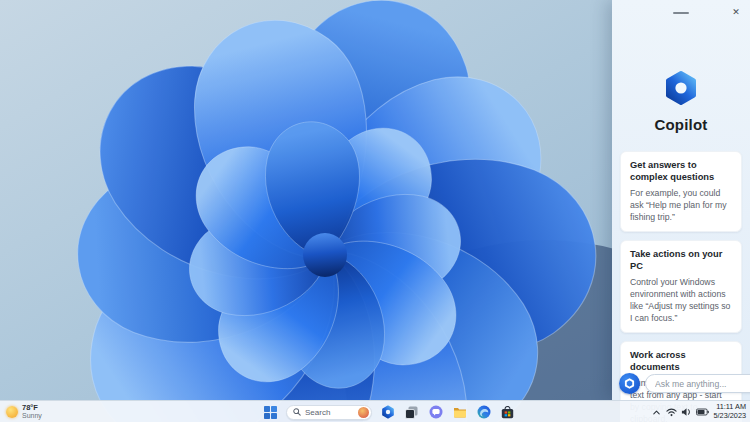 Image resolution: width=750 pixels, height=422 pixels. I want to click on chat-button, so click(436, 412).